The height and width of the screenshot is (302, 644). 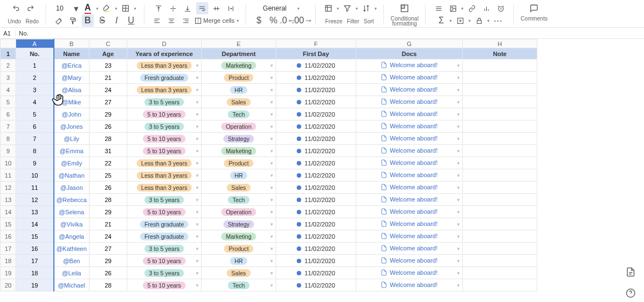 I want to click on cell-exp: Less than 3 years▼, so click(x=164, y=188).